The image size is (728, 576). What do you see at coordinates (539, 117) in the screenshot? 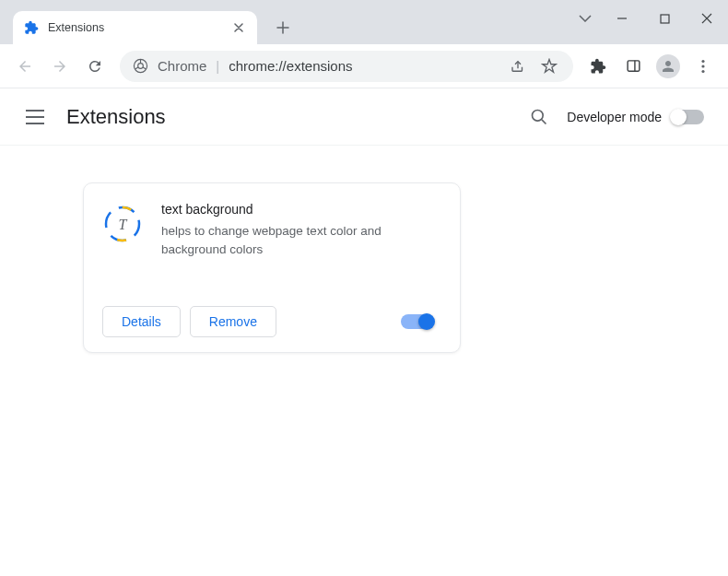
I see `search-button` at bounding box center [539, 117].